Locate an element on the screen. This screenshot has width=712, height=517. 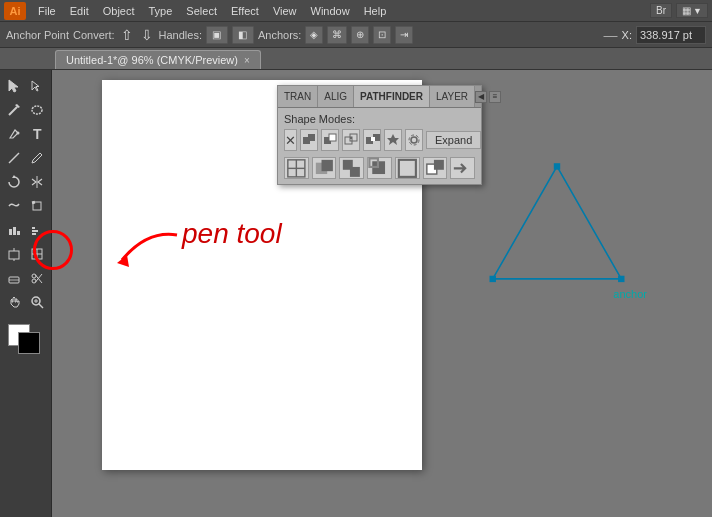
menu-file: File is located at coordinates (47, 11).